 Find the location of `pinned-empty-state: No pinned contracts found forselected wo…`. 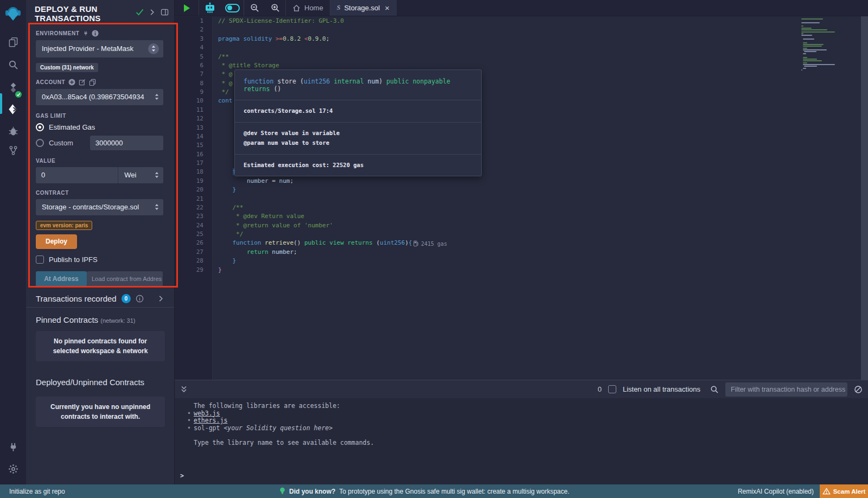

pinned-empty-state: No pinned contracts found forselected wo… is located at coordinates (100, 346).